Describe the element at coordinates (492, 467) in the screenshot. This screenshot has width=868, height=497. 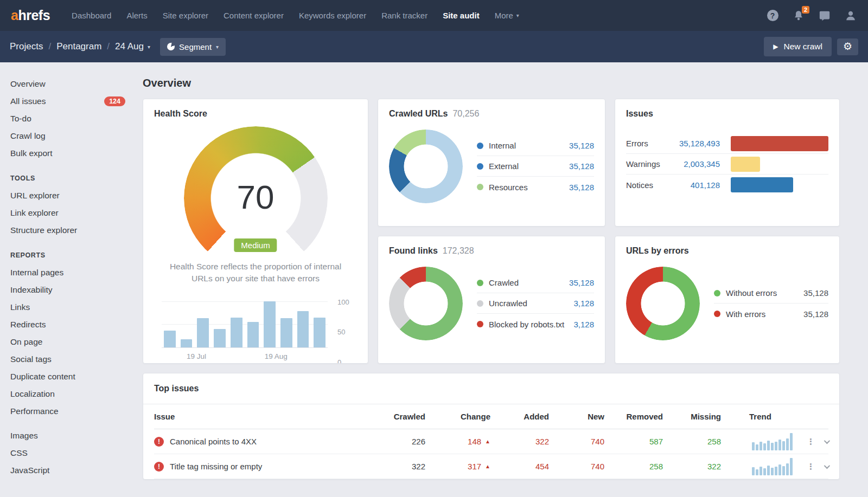
I see `table-row: ! Title tag missing or empty 322 317▲ 45…` at that location.